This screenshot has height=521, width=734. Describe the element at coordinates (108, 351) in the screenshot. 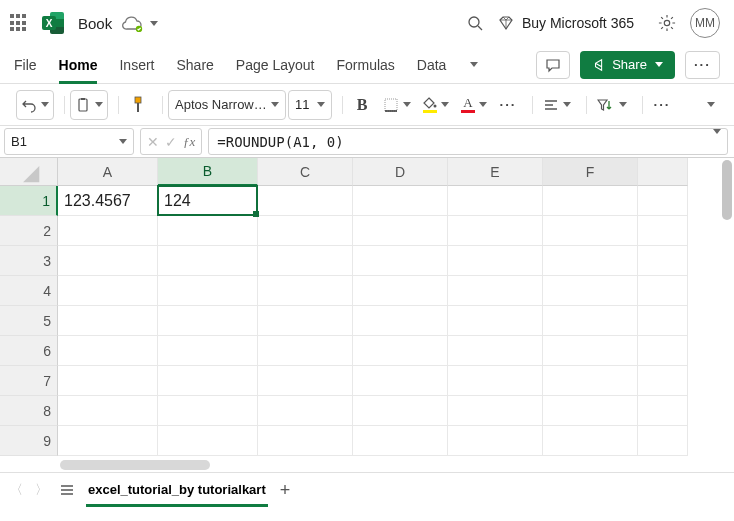

I see `cell-a6` at that location.